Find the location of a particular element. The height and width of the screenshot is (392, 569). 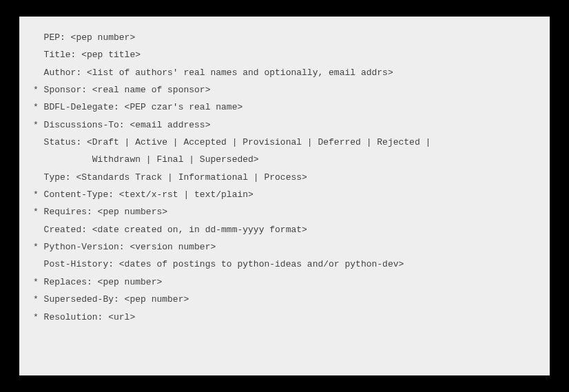

code-line: Title: <pep title> is located at coordinates (284, 55).